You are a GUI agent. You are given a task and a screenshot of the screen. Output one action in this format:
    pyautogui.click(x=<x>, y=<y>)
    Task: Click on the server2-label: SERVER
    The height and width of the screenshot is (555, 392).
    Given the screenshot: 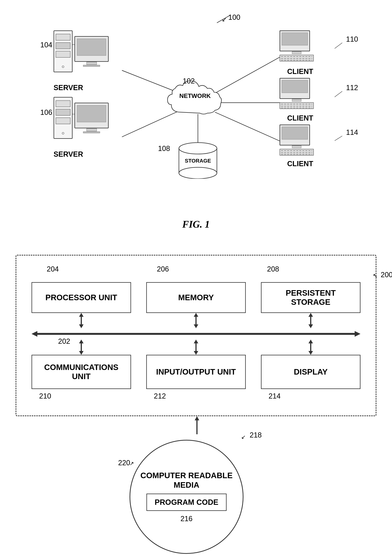 What is the action you would take?
    pyautogui.click(x=68, y=154)
    